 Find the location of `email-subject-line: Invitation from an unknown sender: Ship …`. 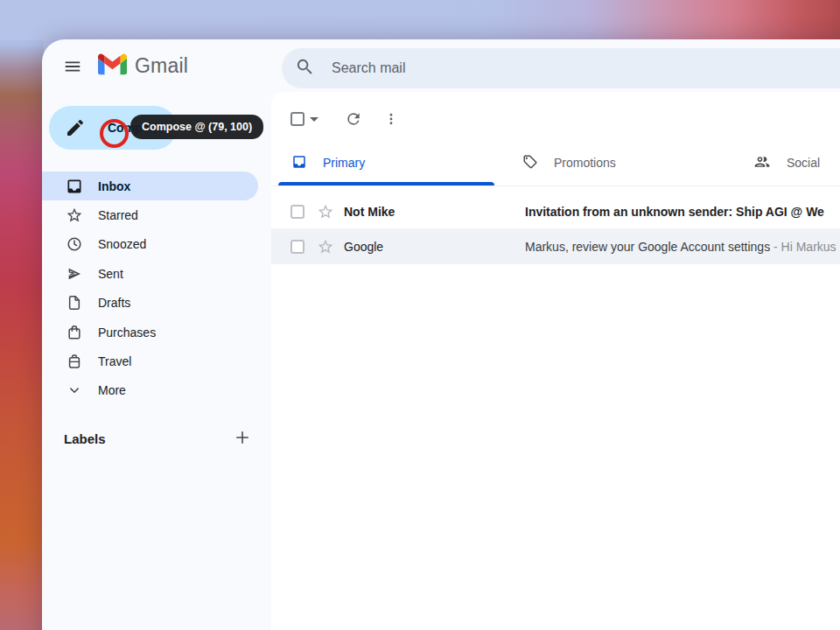

email-subject-line: Invitation from an unknown sender: Ship … is located at coordinates (682, 212).